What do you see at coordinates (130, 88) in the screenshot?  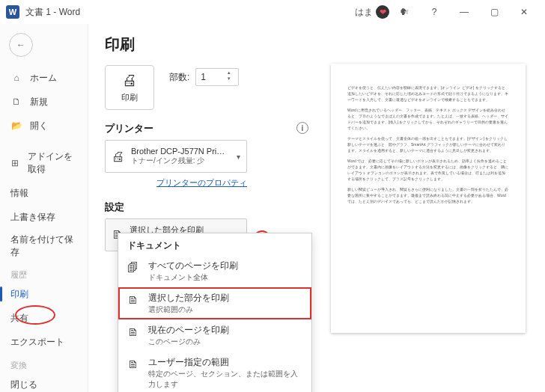 I see `print-button: 🖨 印刷` at bounding box center [130, 88].